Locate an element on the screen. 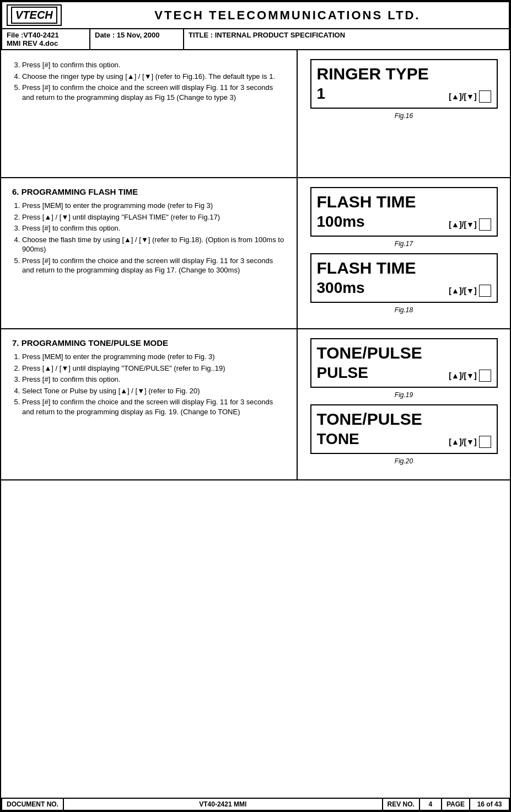  fig17-value-row: 100ms [▲]/[▼] is located at coordinates (404, 222).